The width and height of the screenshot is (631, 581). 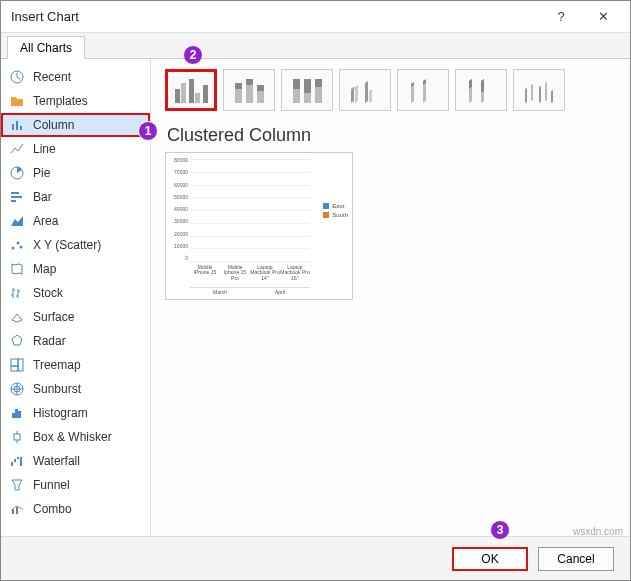 What do you see at coordinates (76, 413) in the screenshot?
I see `sidebar-item-histogram: Histogram` at bounding box center [76, 413].